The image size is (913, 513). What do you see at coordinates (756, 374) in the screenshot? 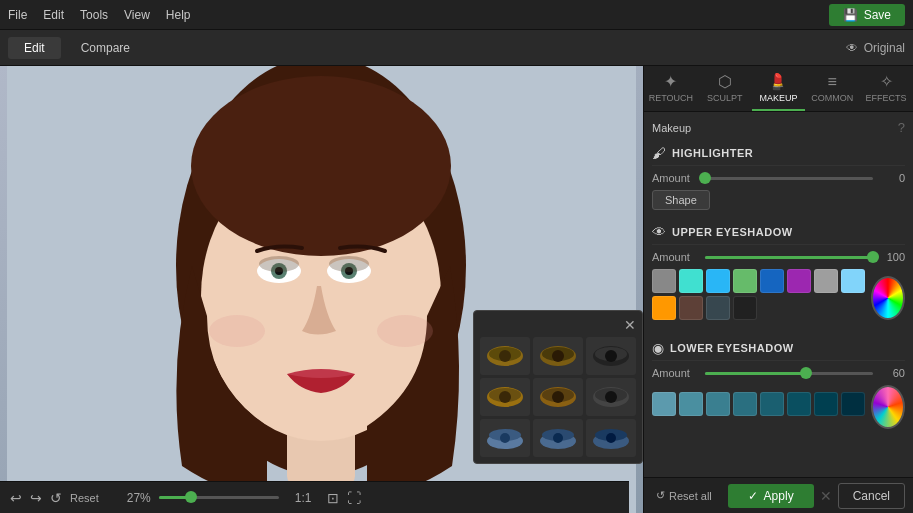
I see `lower-eyeshadow-fill` at bounding box center [756, 374].